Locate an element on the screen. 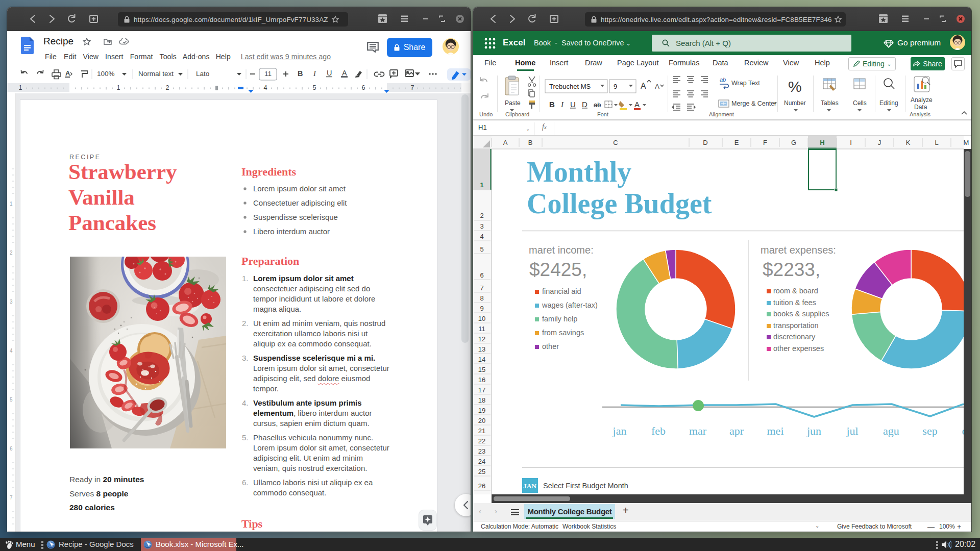  svg-text: mei is located at coordinates (776, 431).